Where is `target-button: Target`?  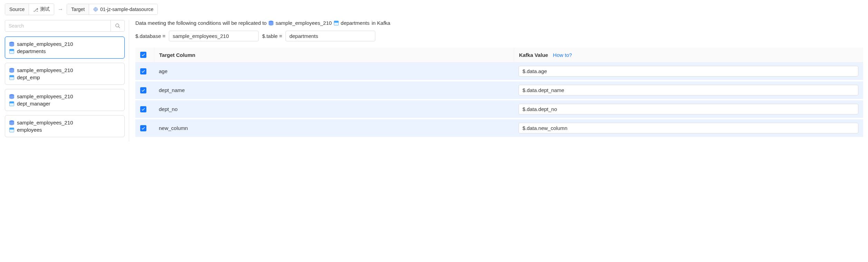
target-button: Target is located at coordinates (78, 9).